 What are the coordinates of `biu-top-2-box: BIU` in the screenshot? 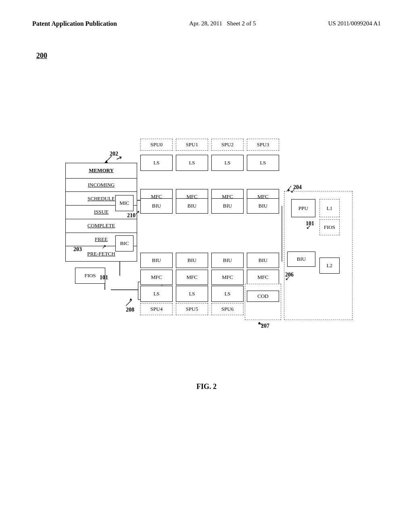 It's located at (227, 206).